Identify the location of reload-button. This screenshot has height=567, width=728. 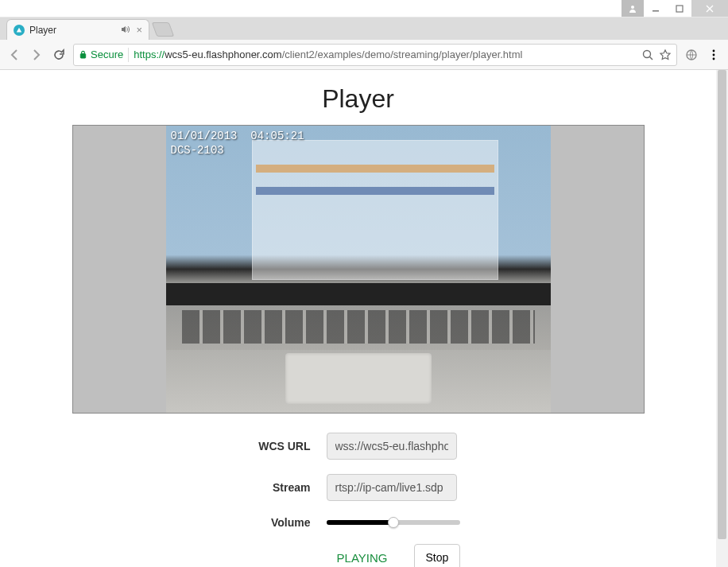
(59, 55).